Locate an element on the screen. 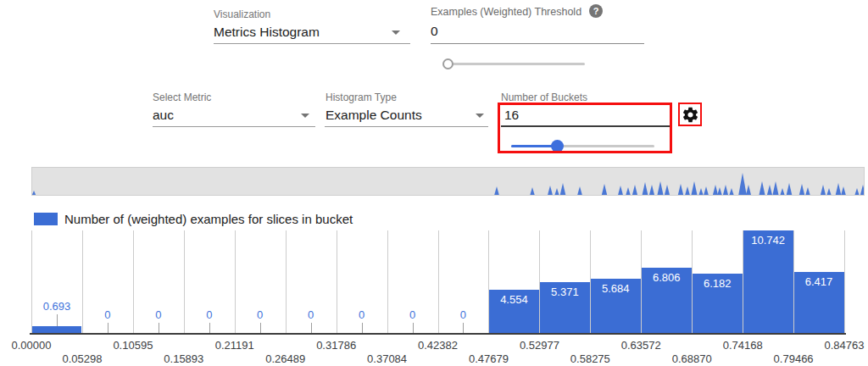  x-axis-tick-label: 0.84763 is located at coordinates (839, 346).